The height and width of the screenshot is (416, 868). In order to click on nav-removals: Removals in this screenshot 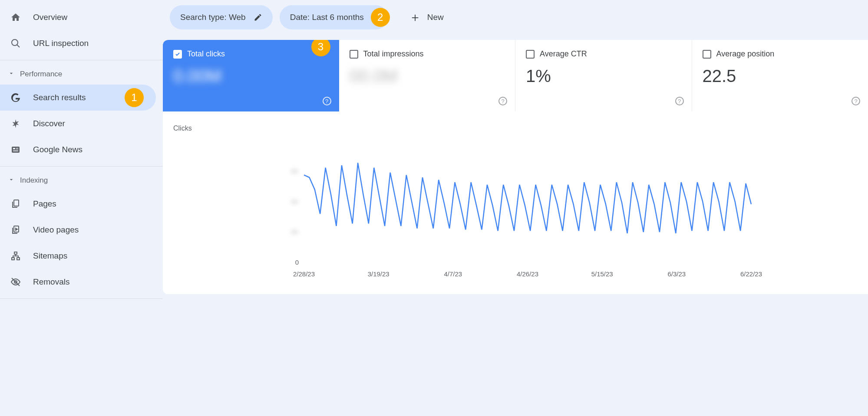, I will do `click(82, 282)`.